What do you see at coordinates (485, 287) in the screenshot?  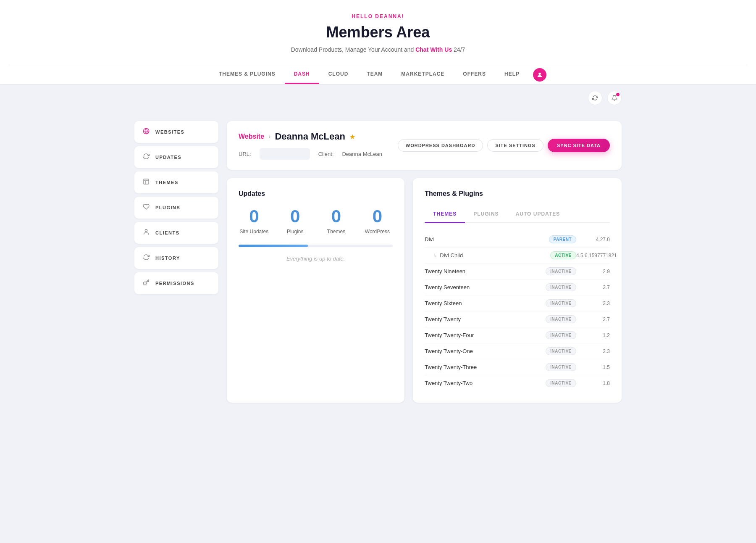 I see `theme-name-twenty-seventeen: Twenty Seventeen` at bounding box center [485, 287].